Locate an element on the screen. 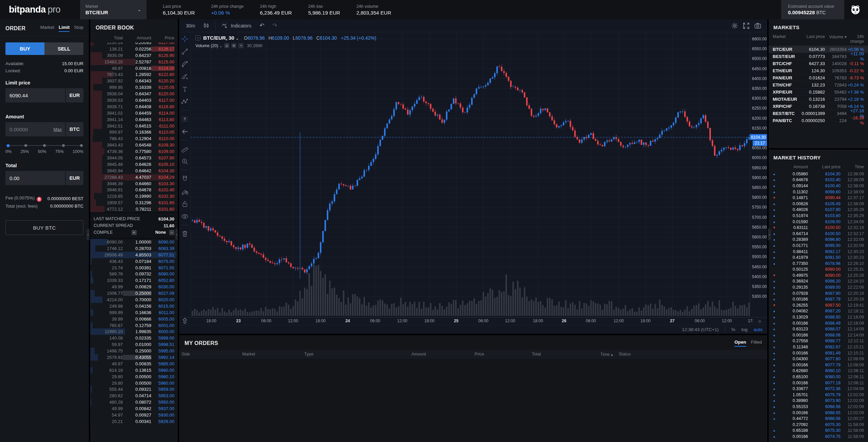 The image size is (868, 442). percent-scale-option: % is located at coordinates (733, 330).